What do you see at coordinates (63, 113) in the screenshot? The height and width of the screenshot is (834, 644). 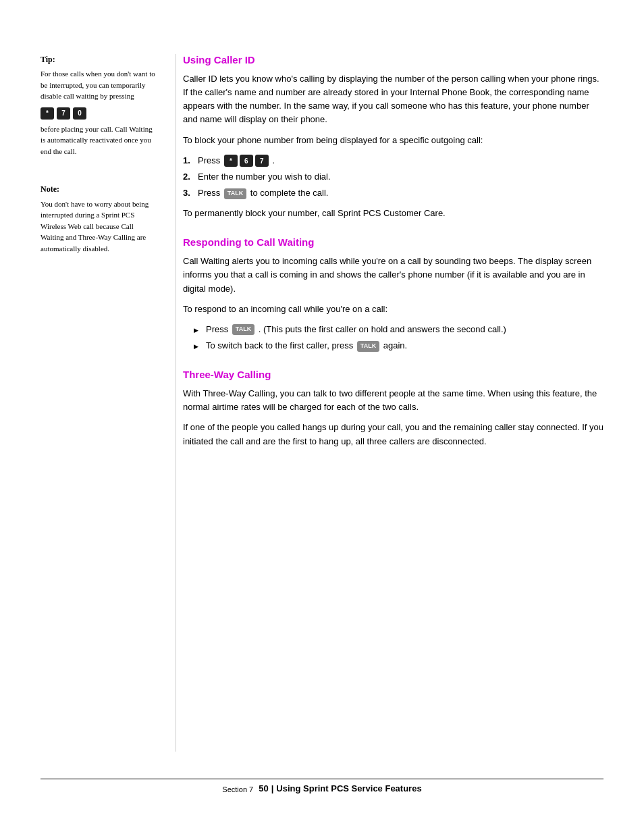 I see `key-7: 7` at bounding box center [63, 113].